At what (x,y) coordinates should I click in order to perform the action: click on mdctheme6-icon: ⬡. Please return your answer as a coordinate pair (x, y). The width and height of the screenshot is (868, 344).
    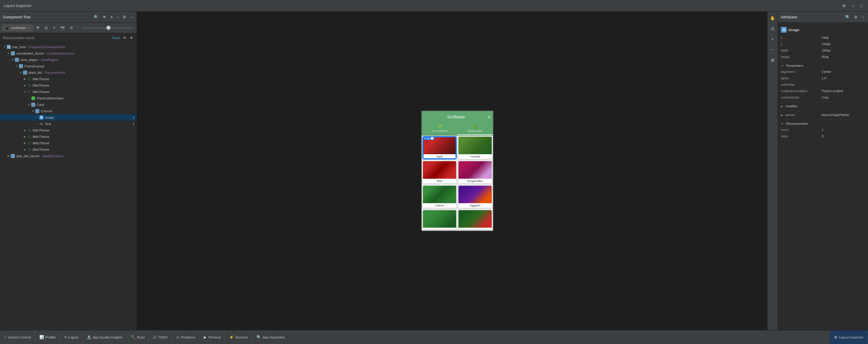
    Looking at the image, I should click on (29, 143).